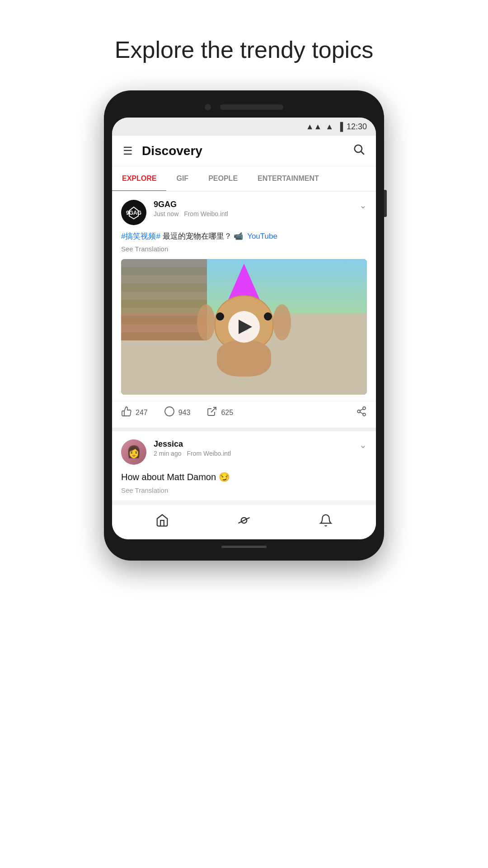 This screenshot has height=868, width=488. Describe the element at coordinates (244, 107) in the screenshot. I see `phone-top-bar` at that location.